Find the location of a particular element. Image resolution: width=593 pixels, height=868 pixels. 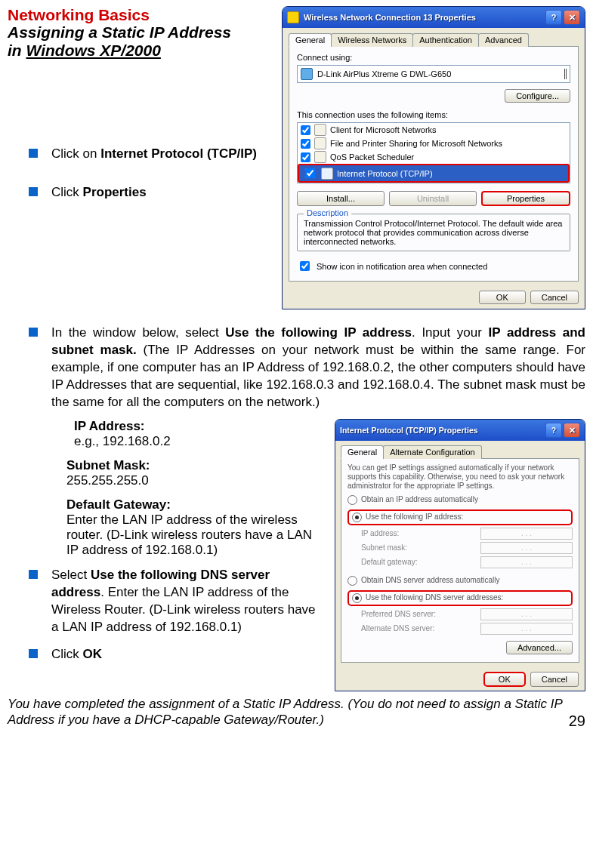

adapter-icon is located at coordinates (307, 74).